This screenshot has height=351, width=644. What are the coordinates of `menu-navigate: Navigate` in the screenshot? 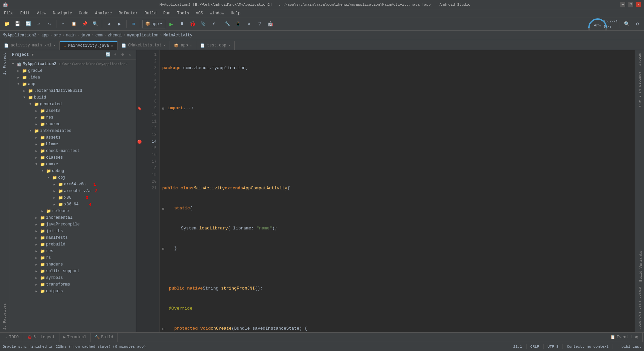 It's located at (62, 13).